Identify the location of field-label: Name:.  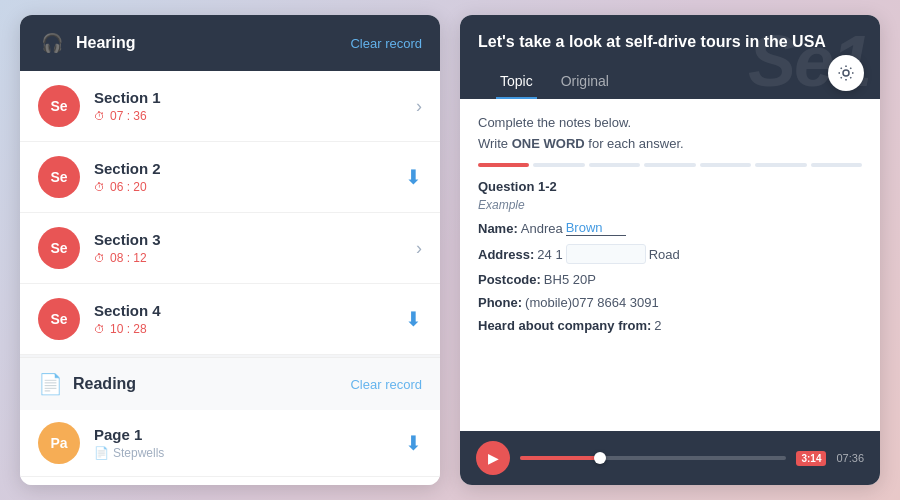
(498, 228).